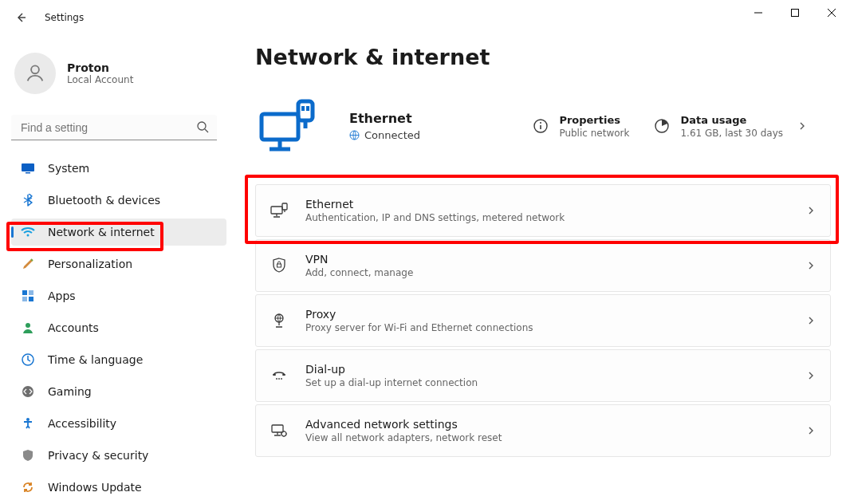 Image resolution: width=850 pixels, height=504 pixels. What do you see at coordinates (28, 232) in the screenshot?
I see `wifi-icon` at bounding box center [28, 232].